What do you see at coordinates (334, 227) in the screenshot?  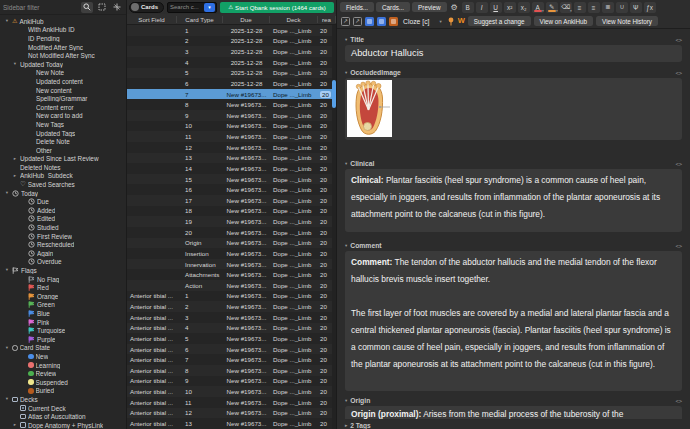 I see `table-scrollbar` at bounding box center [334, 227].